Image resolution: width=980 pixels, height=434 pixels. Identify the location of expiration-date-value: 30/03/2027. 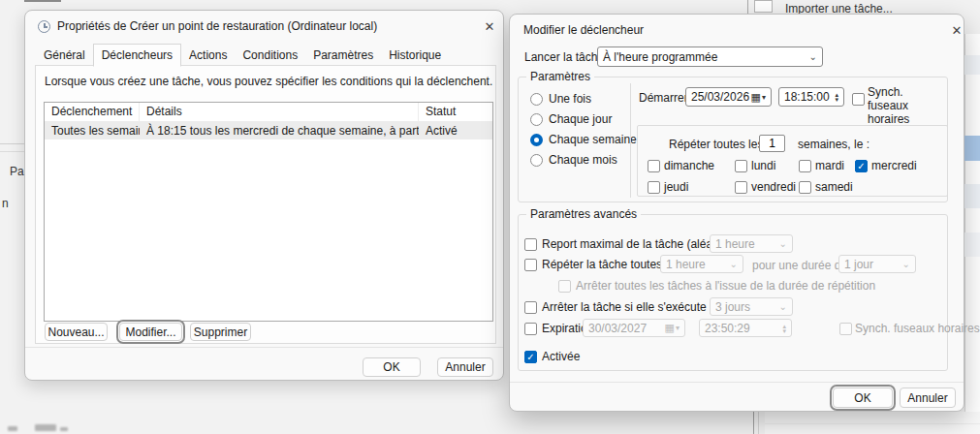
(617, 328).